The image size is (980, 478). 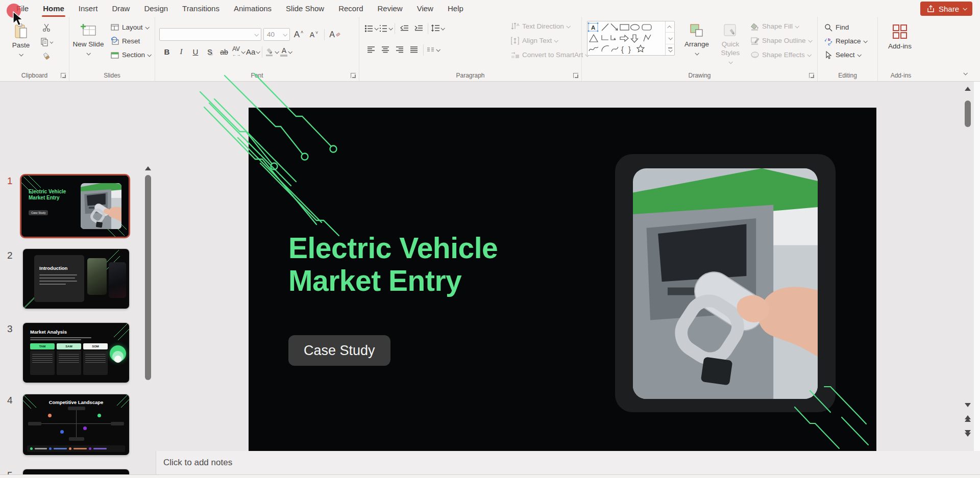 What do you see at coordinates (277, 35) in the screenshot?
I see `font-size-combo: 40` at bounding box center [277, 35].